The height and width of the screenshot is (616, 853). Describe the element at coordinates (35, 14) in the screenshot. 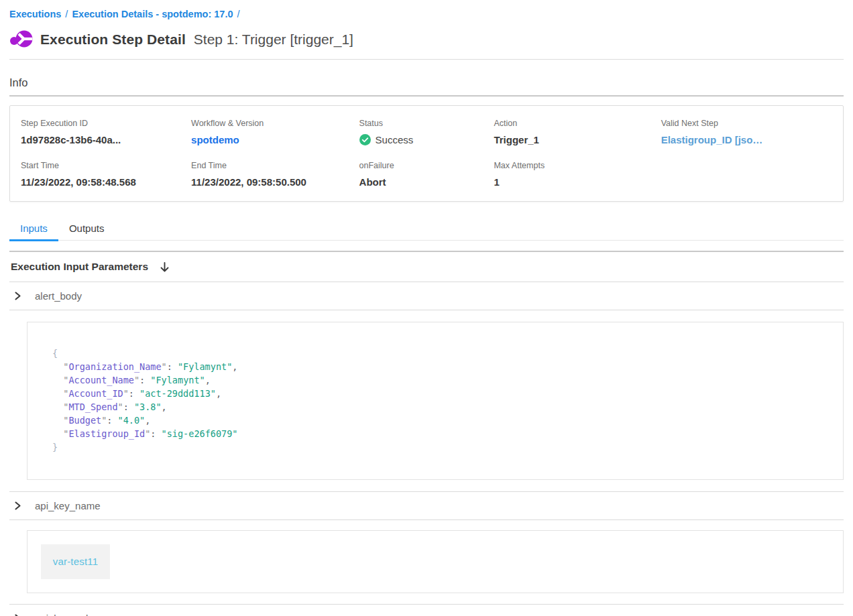

I see `breadcrumb-link-executions: Executions` at that location.